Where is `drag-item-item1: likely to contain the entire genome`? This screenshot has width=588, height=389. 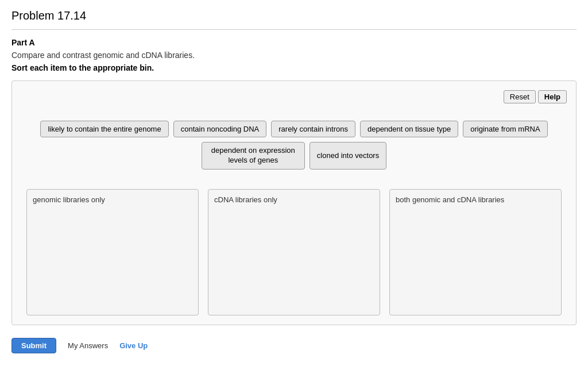
drag-item-item1: likely to contain the entire genome is located at coordinates (105, 129).